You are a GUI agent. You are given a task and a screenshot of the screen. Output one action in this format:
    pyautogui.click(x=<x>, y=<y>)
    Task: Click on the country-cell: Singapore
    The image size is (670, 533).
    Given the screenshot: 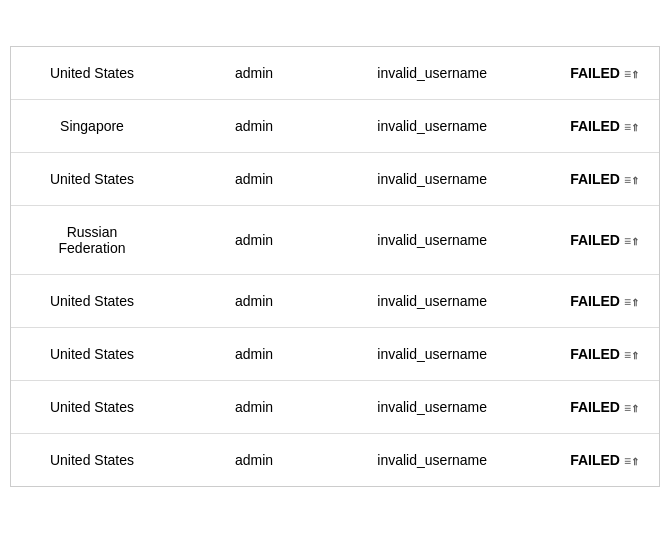 What is the action you would take?
    pyautogui.click(x=92, y=126)
    